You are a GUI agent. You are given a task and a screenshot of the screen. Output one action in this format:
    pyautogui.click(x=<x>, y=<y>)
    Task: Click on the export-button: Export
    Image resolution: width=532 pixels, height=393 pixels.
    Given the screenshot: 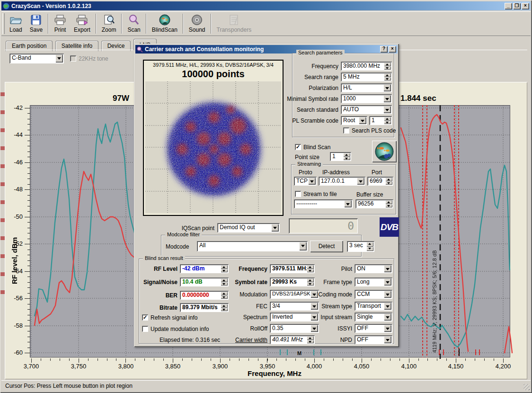 What is the action you would take?
    pyautogui.click(x=82, y=24)
    